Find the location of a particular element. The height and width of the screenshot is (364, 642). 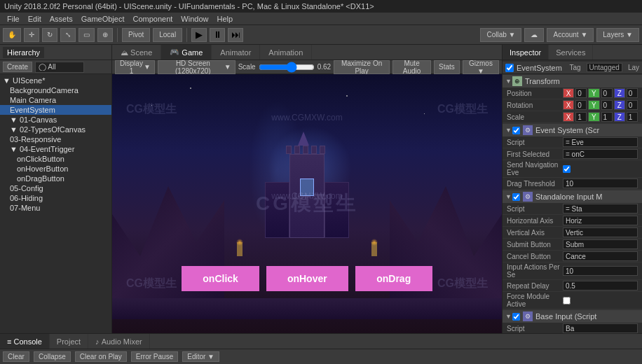

menu-component: Component is located at coordinates (153, 19).